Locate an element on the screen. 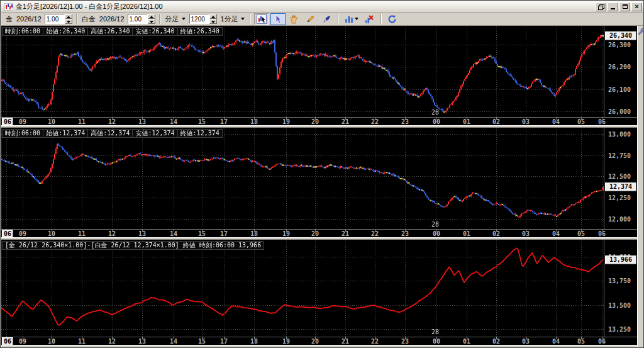  price-axis-label: 12,250 is located at coordinates (619, 198).